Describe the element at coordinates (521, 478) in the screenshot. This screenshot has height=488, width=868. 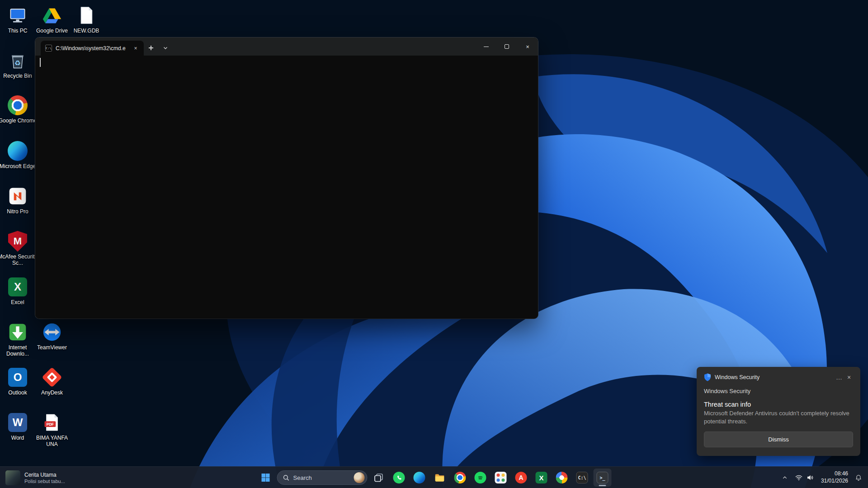
I see `anydesk-icon: A` at that location.